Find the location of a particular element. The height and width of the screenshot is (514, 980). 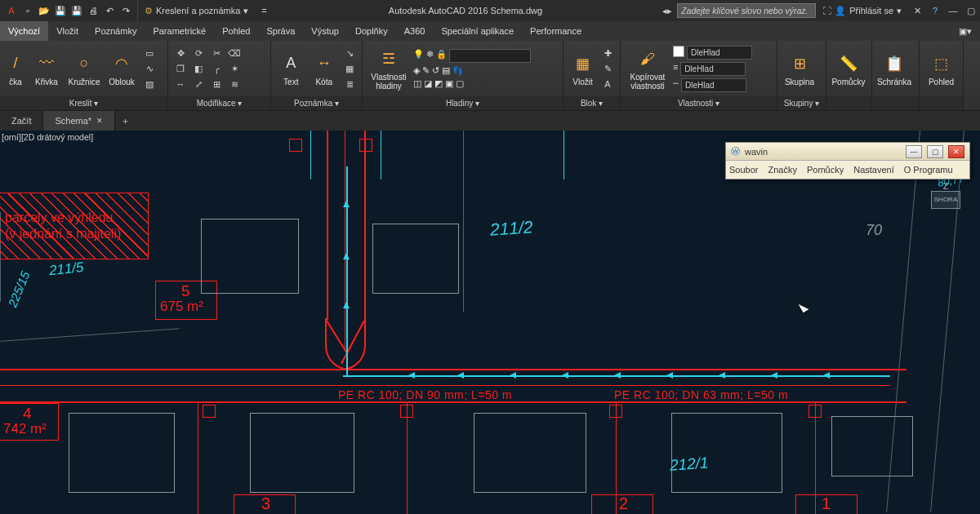

saveas-icon: 💾 is located at coordinates (77, 11).